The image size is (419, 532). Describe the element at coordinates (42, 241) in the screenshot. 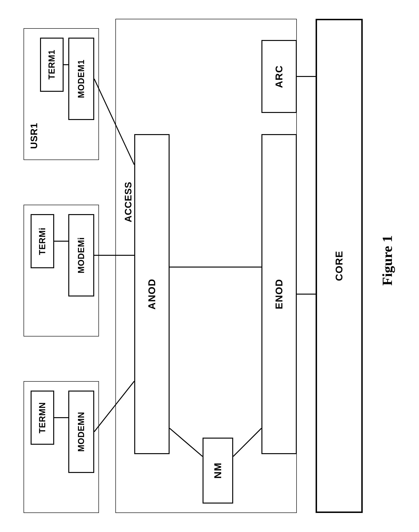

I see `usri-term-label: TERMi` at that location.